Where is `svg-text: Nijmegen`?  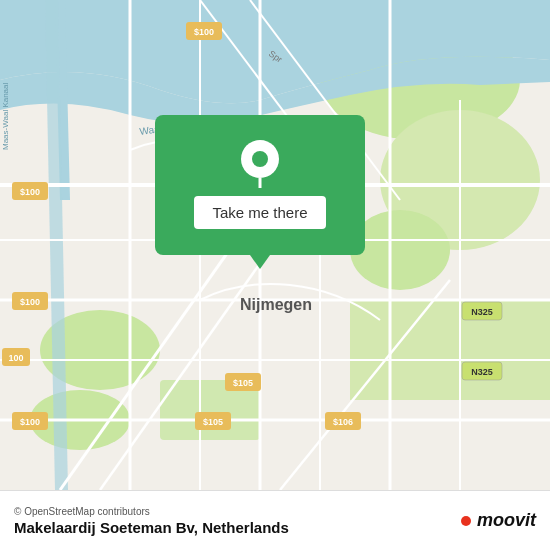 svg-text: Nijmegen is located at coordinates (276, 304).